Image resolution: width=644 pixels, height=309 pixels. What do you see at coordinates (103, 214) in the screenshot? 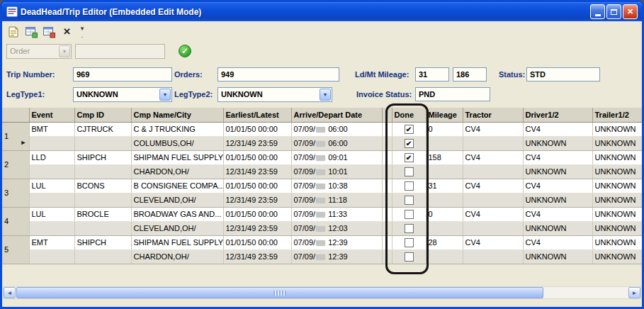
I see `cell-cmp-id: BROCLE` at bounding box center [103, 214].